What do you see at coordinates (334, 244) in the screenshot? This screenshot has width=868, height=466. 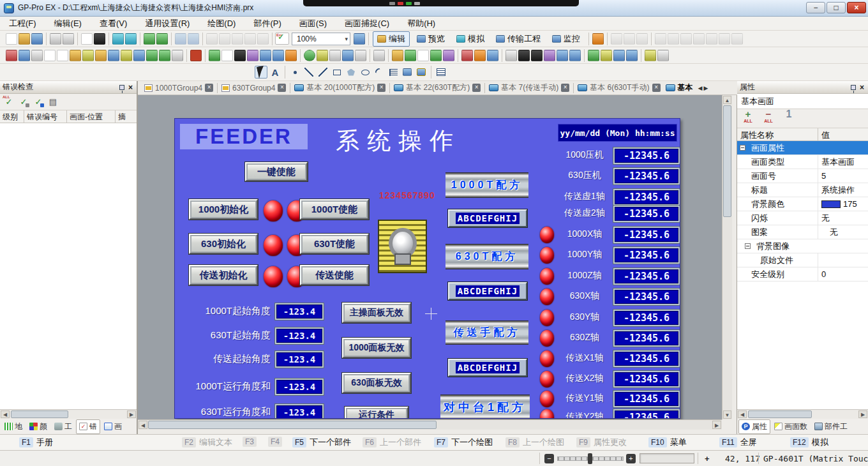 I see `enable-630t-button: 630T使能` at bounding box center [334, 244].